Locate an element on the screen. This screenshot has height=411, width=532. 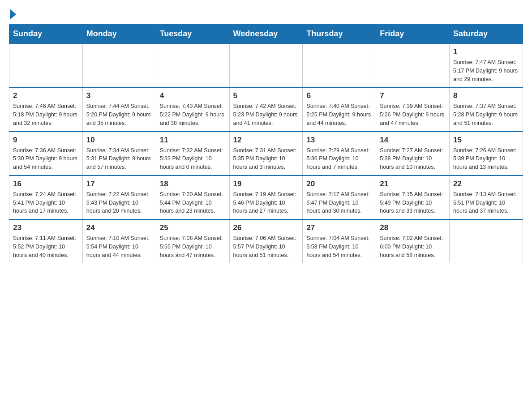
day-info: Sunrise: 7:32 AM Sunset: 5:33 PM Dayligh… is located at coordinates (193, 159).